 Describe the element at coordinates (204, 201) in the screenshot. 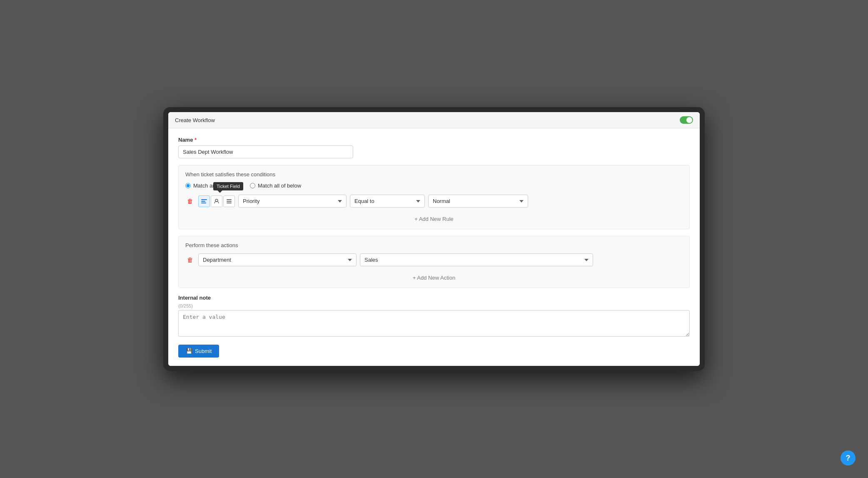

I see `ticket-field-icon` at that location.